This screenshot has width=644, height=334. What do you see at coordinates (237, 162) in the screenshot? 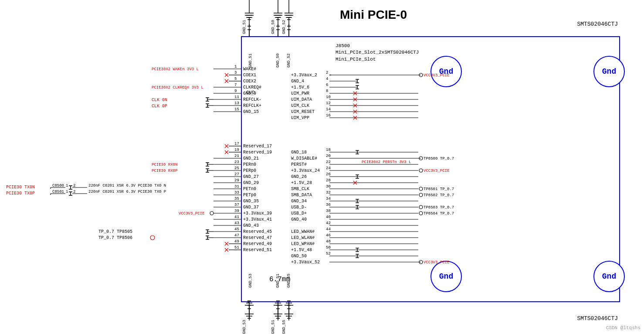
I see `svg-text: 23` at bounding box center [237, 162].